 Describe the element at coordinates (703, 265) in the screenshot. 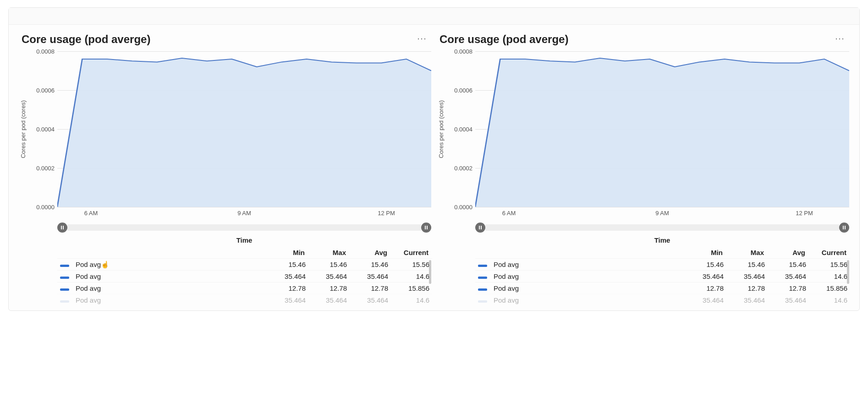

I see `stat-min: 15.46` at that location.